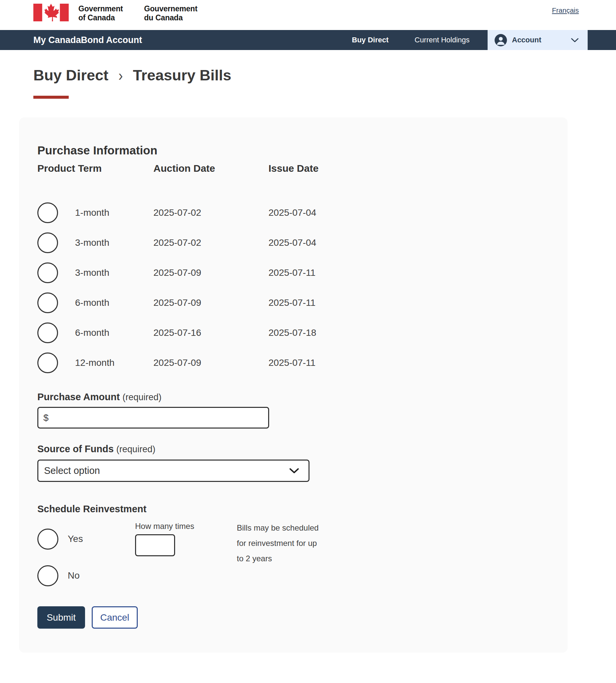 This screenshot has height=683, width=616. What do you see at coordinates (177, 303) in the screenshot?
I see `table-row: 6-month 2025-07-09 2025-07-11` at bounding box center [177, 303].